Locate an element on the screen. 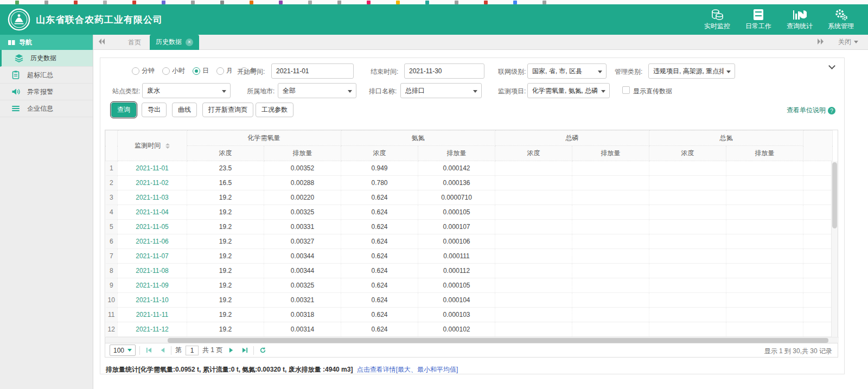 The image size is (868, 389). monitor-date: 2021-11-07 is located at coordinates (152, 256).